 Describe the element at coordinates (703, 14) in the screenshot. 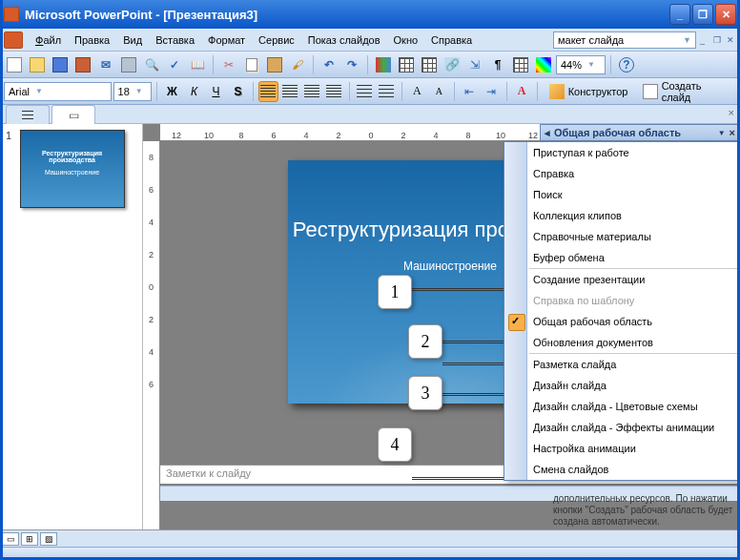

I see `maximize-button: ❐` at that location.